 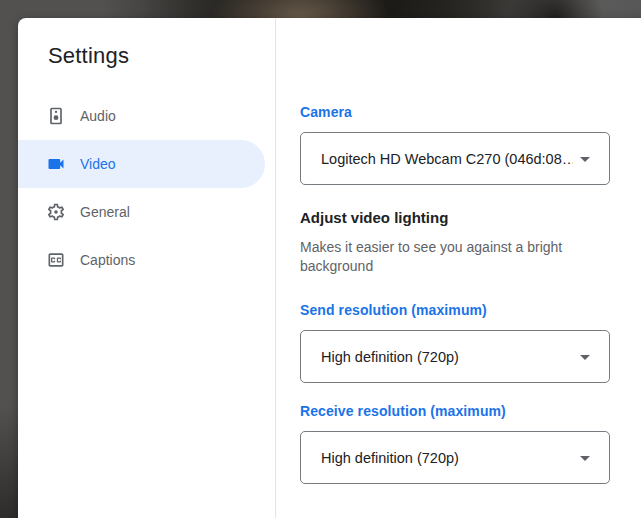 I want to click on send-resolution-select: High definition (720p), so click(x=455, y=356).